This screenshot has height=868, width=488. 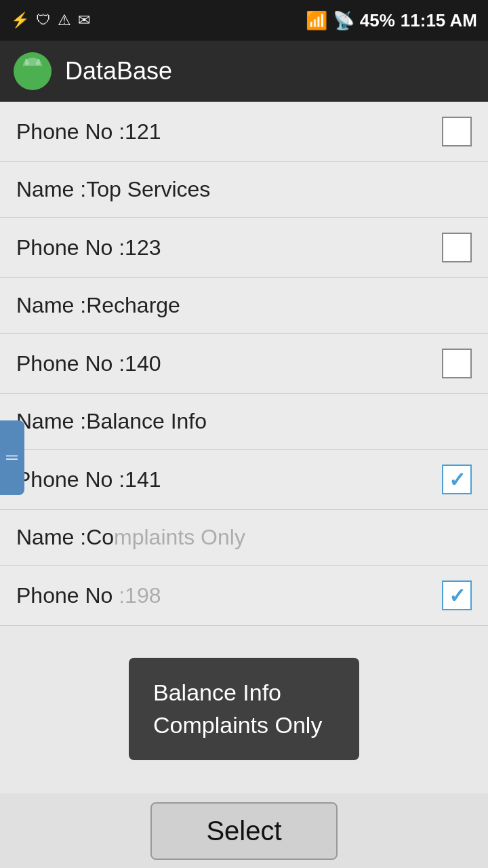 I want to click on list-item: Name :Complaints Only, so click(x=244, y=538).